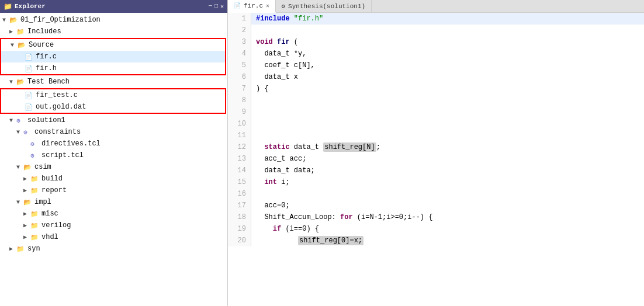 The width and height of the screenshot is (644, 306). I want to click on tree-item-misc: ▶ 📁 misc, so click(113, 214).